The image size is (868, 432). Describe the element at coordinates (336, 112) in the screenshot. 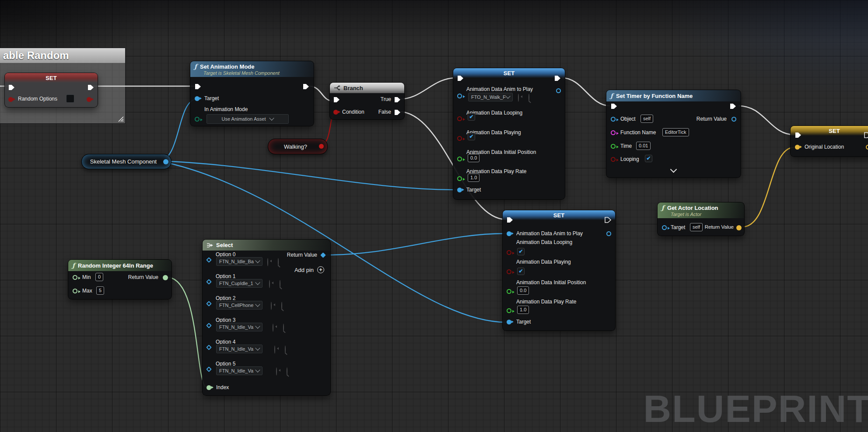

I see `condition-pin` at that location.